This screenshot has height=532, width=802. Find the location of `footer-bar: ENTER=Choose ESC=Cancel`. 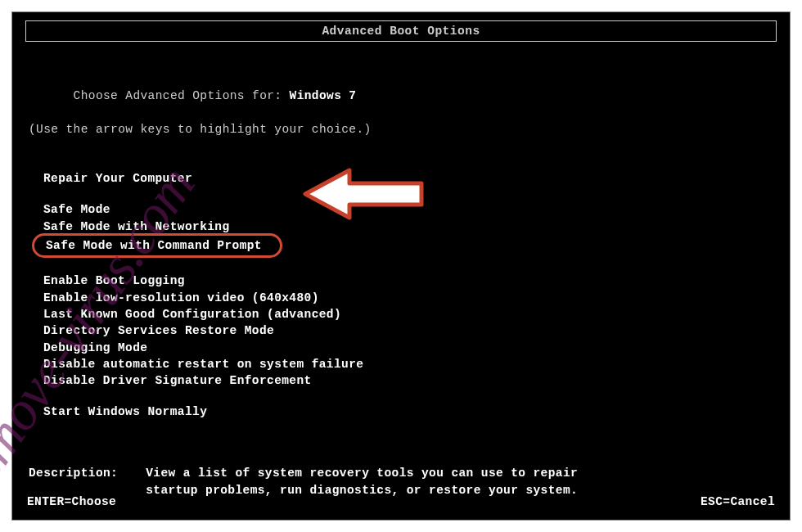

footer-bar: ENTER=Choose ESC=Cancel is located at coordinates (401, 502).